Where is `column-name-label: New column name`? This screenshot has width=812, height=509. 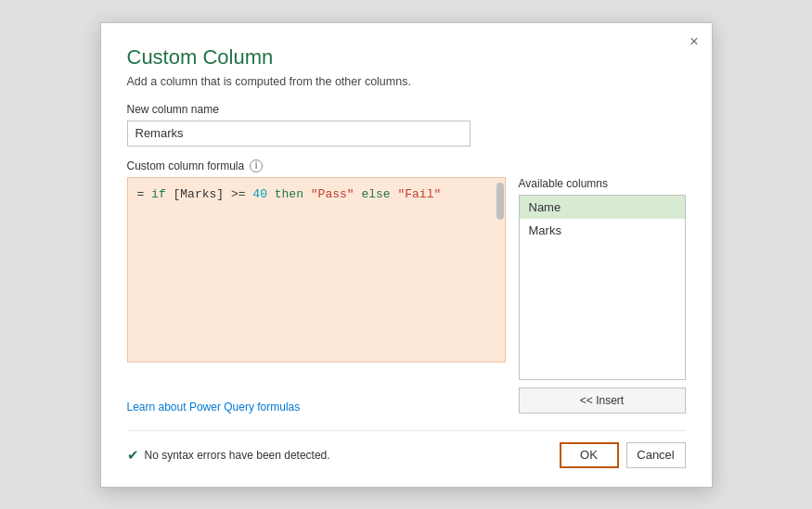
column-name-label: New column name is located at coordinates (406, 109).